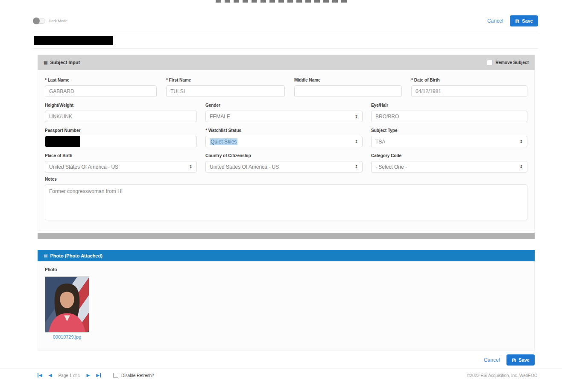  What do you see at coordinates (121, 162) in the screenshot?
I see `field-place-of-birth: Place of Birth United States Of America …` at bounding box center [121, 162].